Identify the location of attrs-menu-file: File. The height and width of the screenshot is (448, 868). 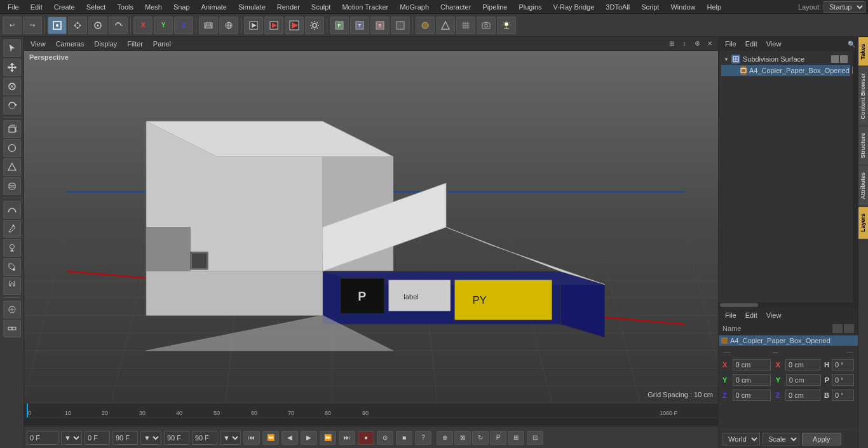
(731, 315).